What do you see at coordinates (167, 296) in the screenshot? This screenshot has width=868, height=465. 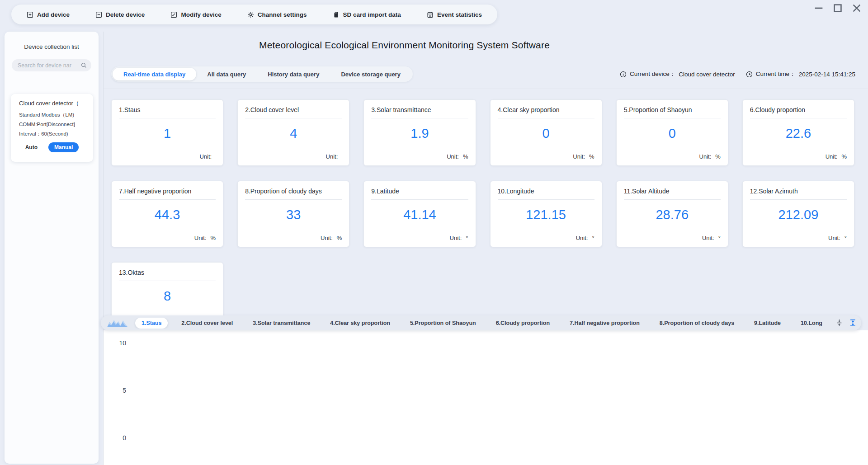 I see `card-value: 8` at bounding box center [167, 296].